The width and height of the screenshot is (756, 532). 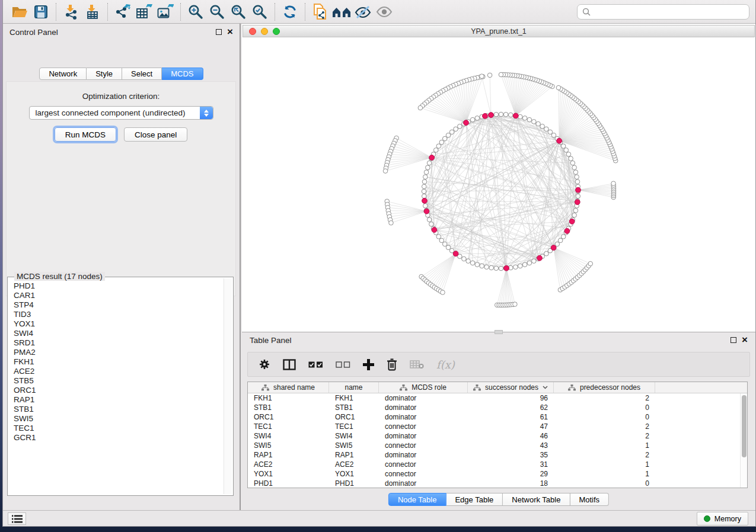 I want to click on table-row: TEC1TEC1connector472, so click(x=494, y=427).